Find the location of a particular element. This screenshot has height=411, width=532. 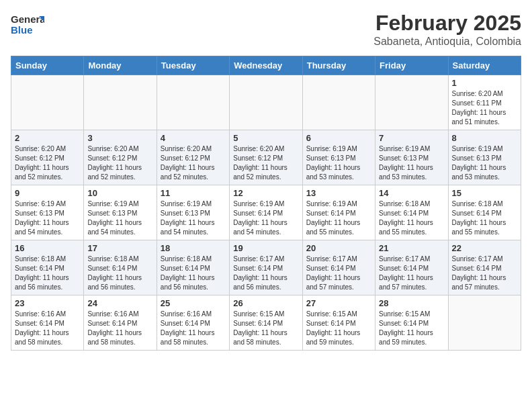

calendar-cell: 23Sunrise: 6:16 AM Sunset: 6:14 PM Dayli… is located at coordinates (48, 323).